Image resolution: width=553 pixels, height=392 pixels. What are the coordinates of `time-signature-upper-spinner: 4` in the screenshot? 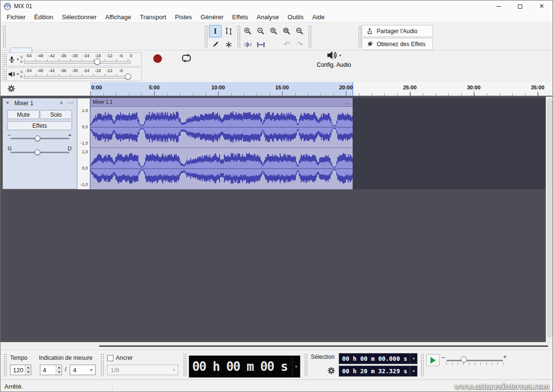 It's located at (51, 370).